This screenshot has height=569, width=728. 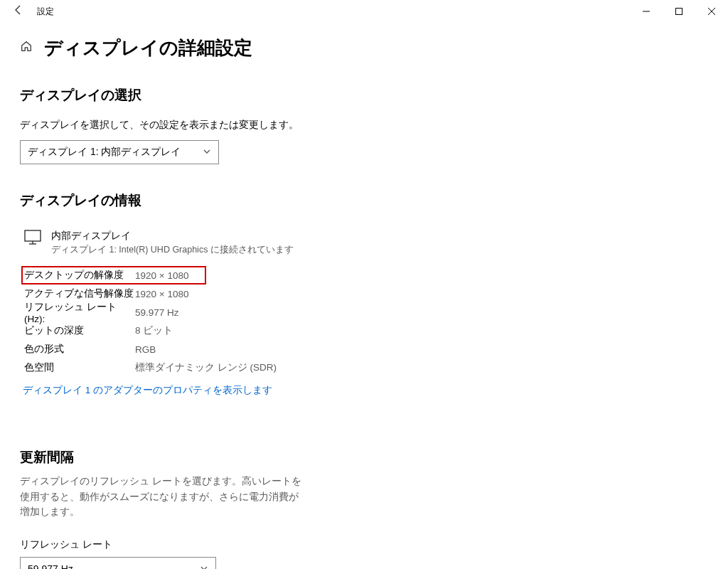 I want to click on refresh-rate-label: リフレッシュ レート, so click(x=364, y=545).